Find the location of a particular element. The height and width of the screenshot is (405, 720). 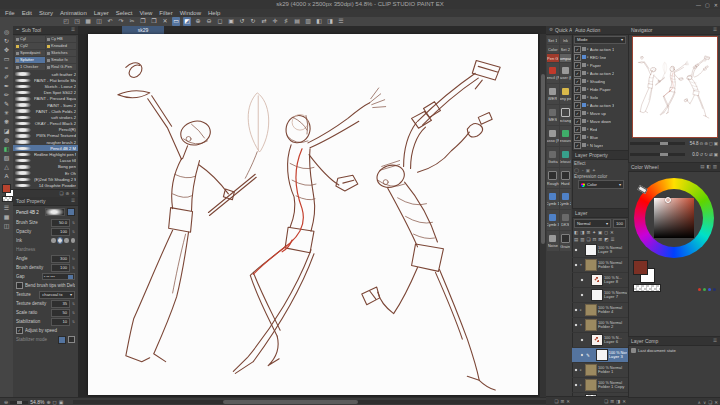

folder-expand-icon: ▸ is located at coordinates (582, 370).